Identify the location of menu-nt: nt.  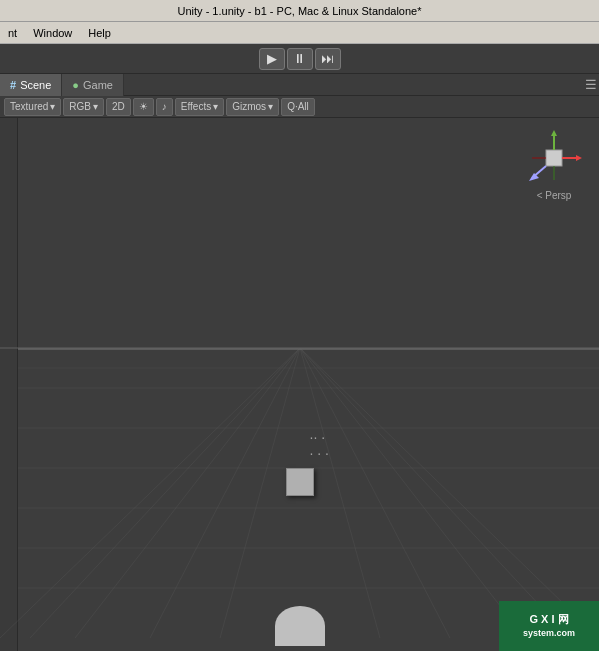
(12, 33).